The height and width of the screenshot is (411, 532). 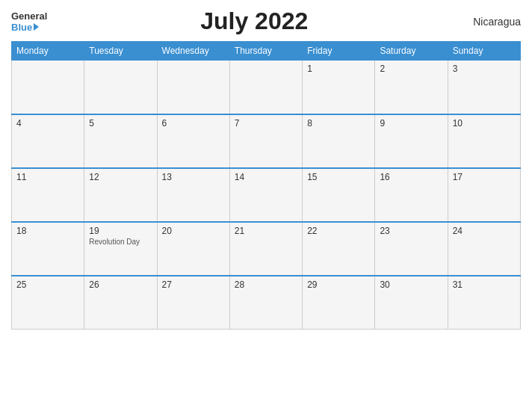 What do you see at coordinates (484, 141) in the screenshot?
I see `calendar-cell: 10` at bounding box center [484, 141].